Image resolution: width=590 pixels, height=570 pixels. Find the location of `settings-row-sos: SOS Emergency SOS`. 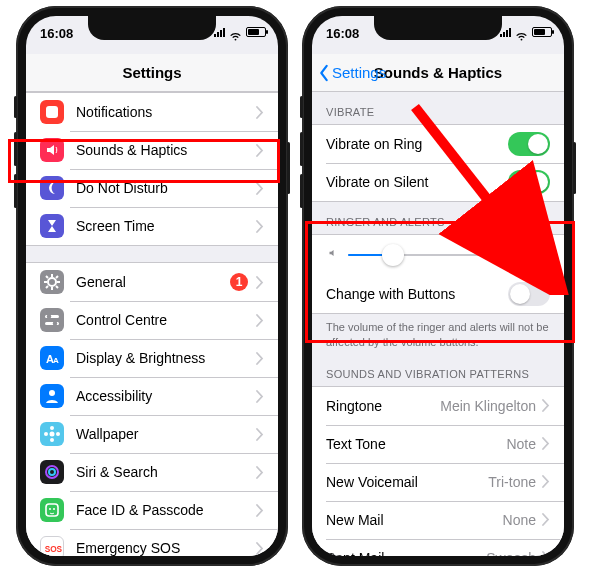

settings-row-sos: SOS Emergency SOS is located at coordinates (152, 542).